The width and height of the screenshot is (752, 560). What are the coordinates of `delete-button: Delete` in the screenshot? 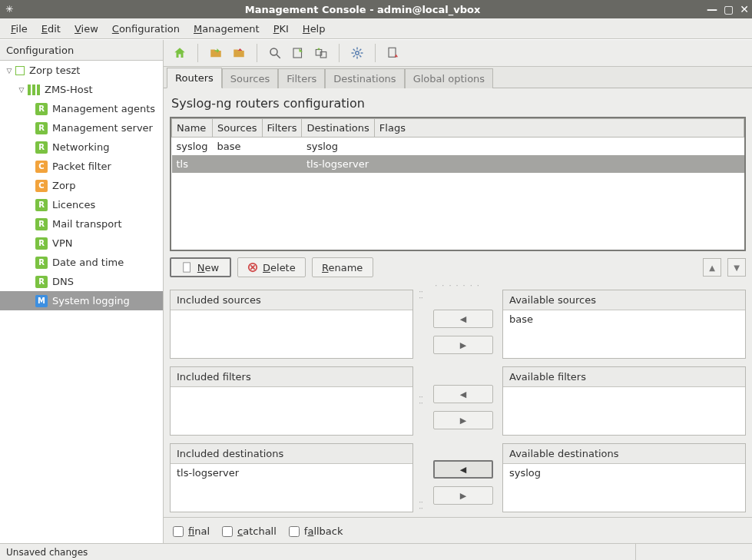 It's located at (272, 267).